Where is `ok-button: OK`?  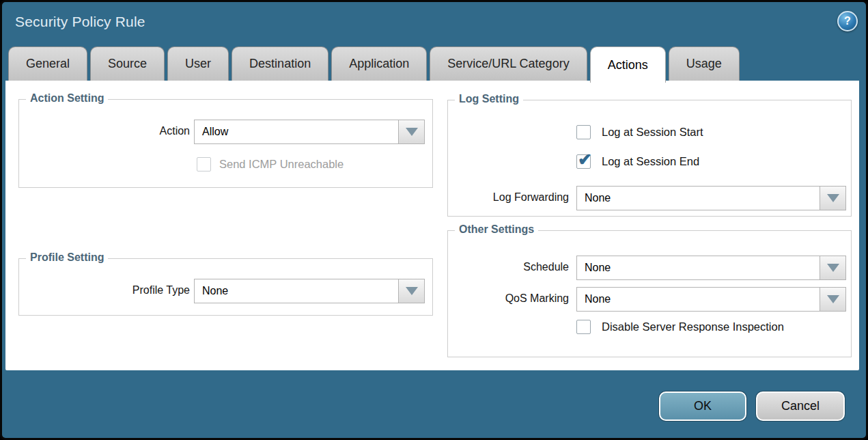
ok-button: OK is located at coordinates (703, 406).